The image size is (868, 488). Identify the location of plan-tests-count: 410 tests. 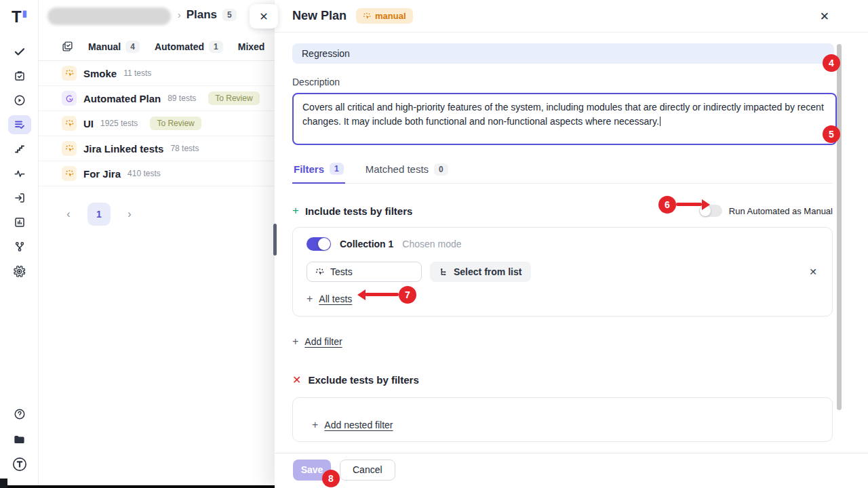
(144, 174).